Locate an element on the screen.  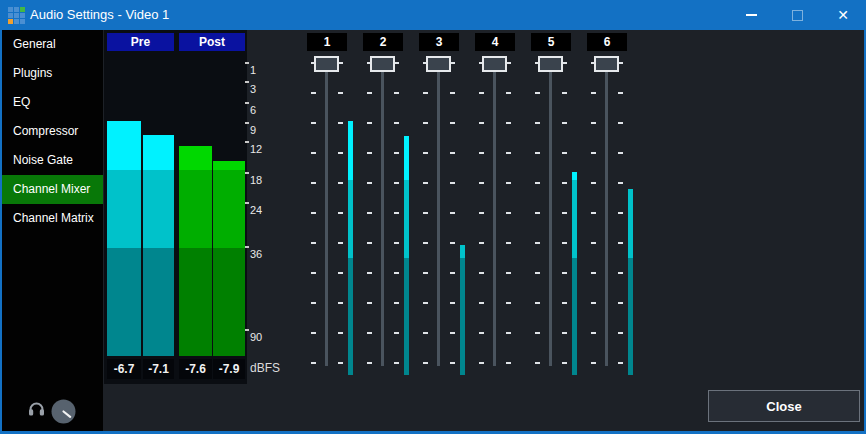
close-window-button: ✕ is located at coordinates (843, 15).